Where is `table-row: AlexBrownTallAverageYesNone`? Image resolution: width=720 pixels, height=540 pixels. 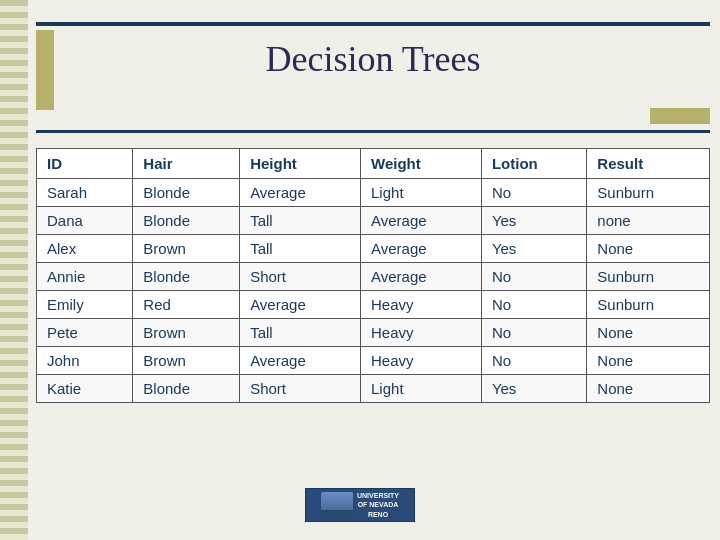
table-row: AlexBrownTallAverageYesNone is located at coordinates (374, 249).